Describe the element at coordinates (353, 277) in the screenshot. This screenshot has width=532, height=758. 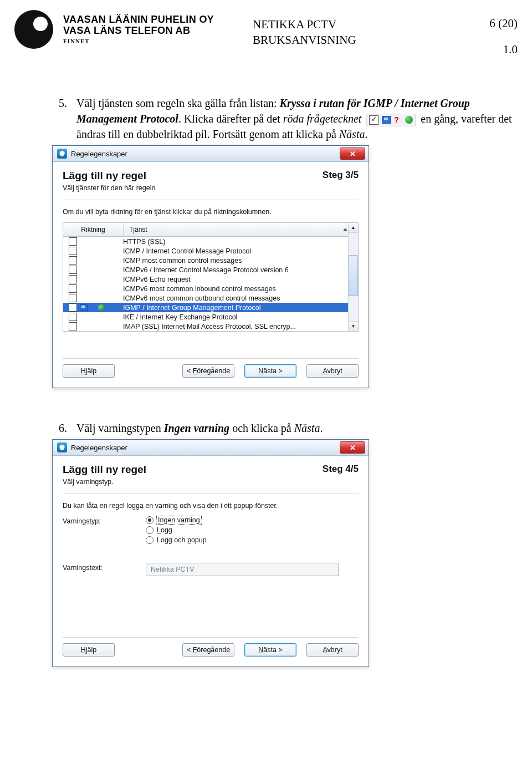
I see `scrollbar: ▲ ▼` at that location.